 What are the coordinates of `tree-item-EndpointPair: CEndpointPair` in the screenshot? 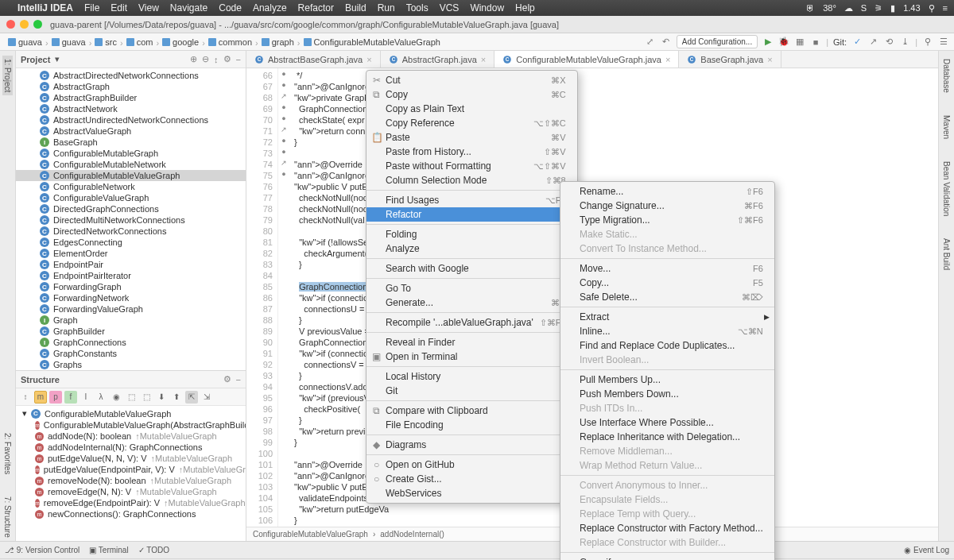 It's located at (130, 265).